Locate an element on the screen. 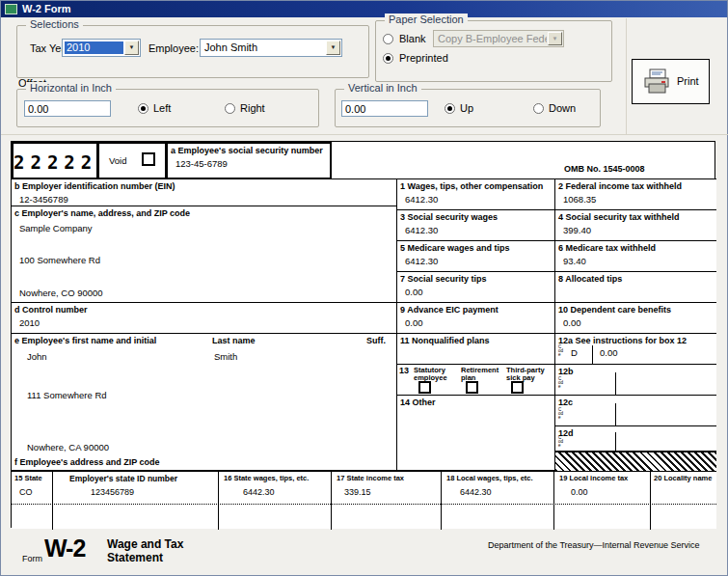 The width and height of the screenshot is (728, 576). box9-eic: 9 Advance EIC payment 0.00 is located at coordinates (476, 318).